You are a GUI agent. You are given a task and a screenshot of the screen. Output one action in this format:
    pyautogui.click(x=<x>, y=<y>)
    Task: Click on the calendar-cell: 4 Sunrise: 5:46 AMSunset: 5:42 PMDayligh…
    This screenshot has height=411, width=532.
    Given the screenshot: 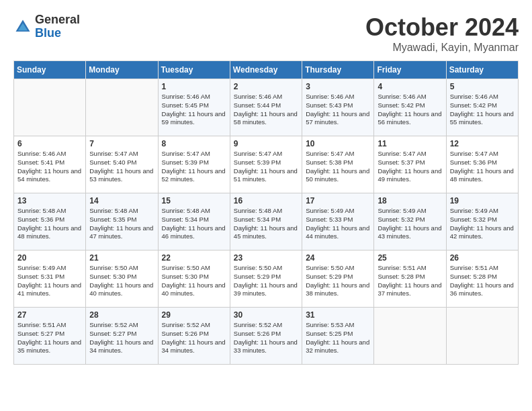 What is the action you would take?
    pyautogui.click(x=410, y=107)
    